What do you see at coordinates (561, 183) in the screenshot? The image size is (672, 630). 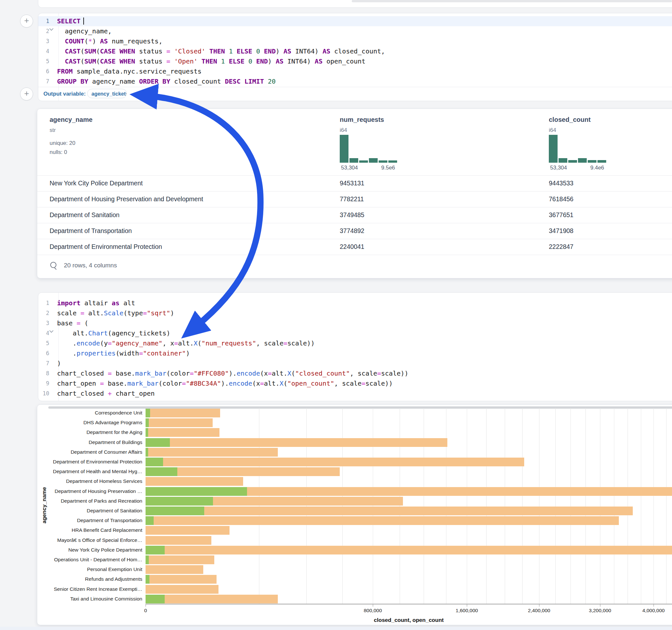 I see `cell-closed-count: 9443533` at bounding box center [561, 183].